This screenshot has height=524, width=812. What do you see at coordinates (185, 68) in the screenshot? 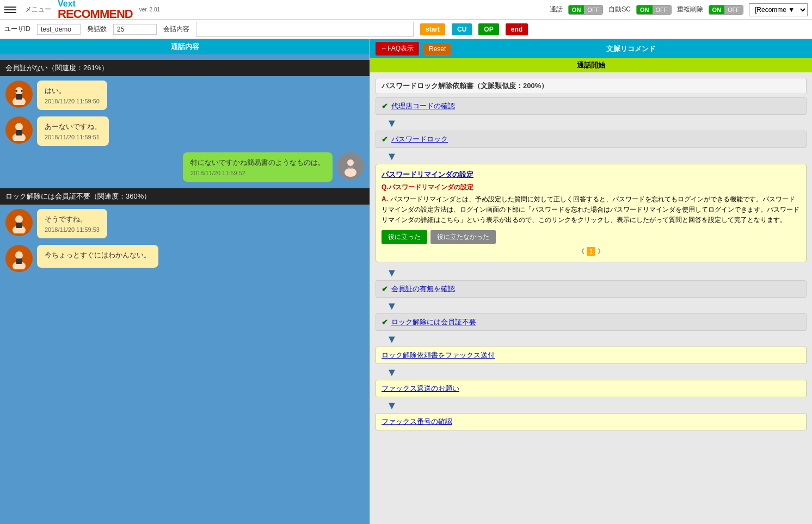
I see `section-header-1: 会員証がない（関連度：261%）` at bounding box center [185, 68].